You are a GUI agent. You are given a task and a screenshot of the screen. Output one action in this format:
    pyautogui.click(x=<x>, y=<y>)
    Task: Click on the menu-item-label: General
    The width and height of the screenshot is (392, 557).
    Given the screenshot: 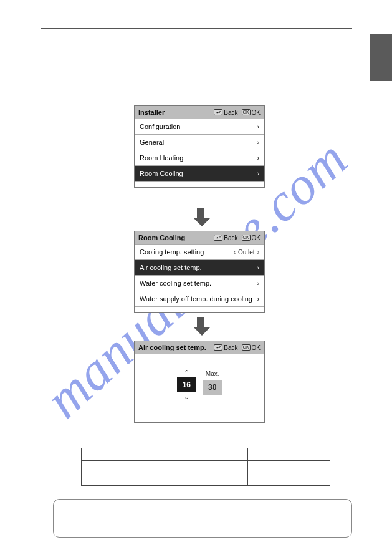 What is the action you would take?
    pyautogui.click(x=152, y=142)
    